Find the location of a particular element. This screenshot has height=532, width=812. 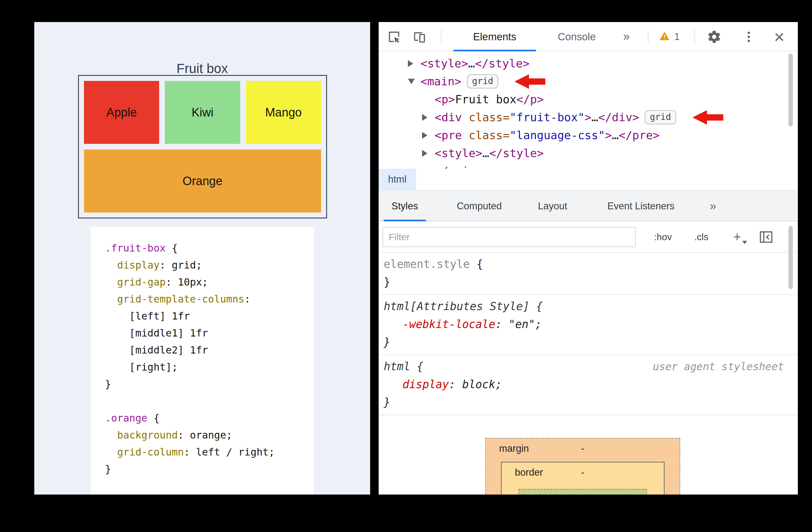

fruit-cell-orange: Orange is located at coordinates (203, 181).